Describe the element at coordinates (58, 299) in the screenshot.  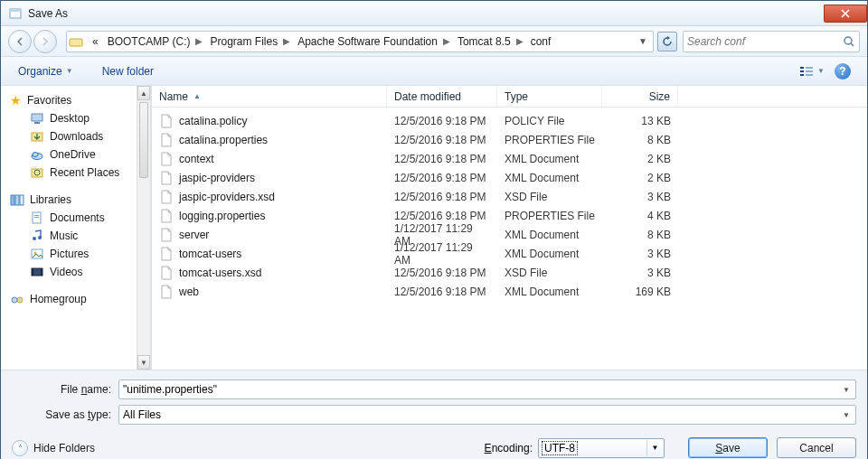
I see `homegroup-label: Homegroup` at that location.